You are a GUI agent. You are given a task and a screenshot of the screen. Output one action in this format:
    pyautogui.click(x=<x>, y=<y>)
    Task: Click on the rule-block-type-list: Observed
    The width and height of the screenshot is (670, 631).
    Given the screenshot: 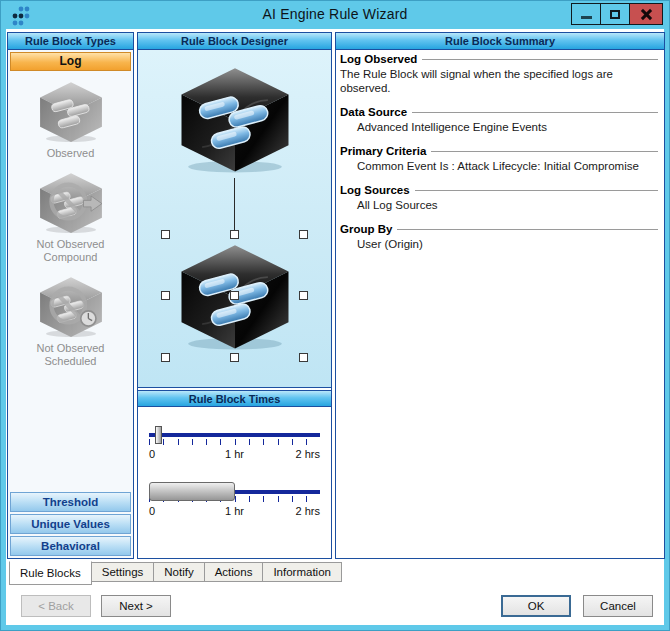 What is the action you would take?
    pyautogui.click(x=70, y=316)
    